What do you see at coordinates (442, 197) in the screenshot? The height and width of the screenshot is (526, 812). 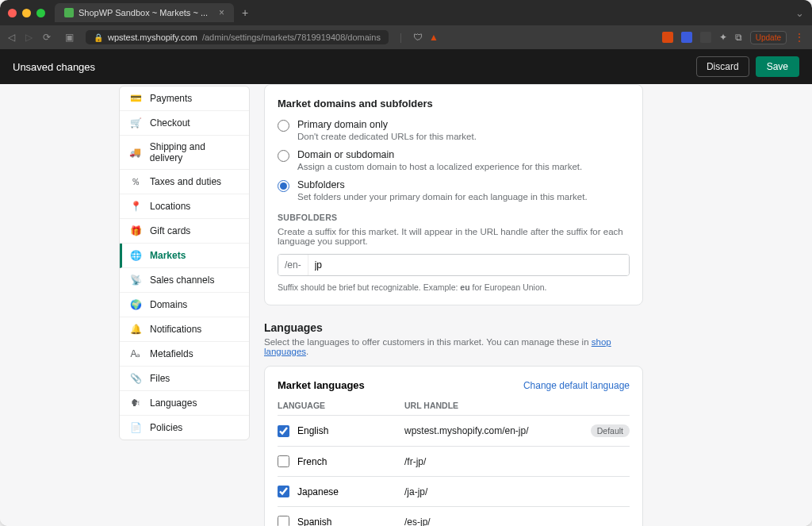 I see `domain-option-desc: Set folders under your primary domain fo…` at bounding box center [442, 197].